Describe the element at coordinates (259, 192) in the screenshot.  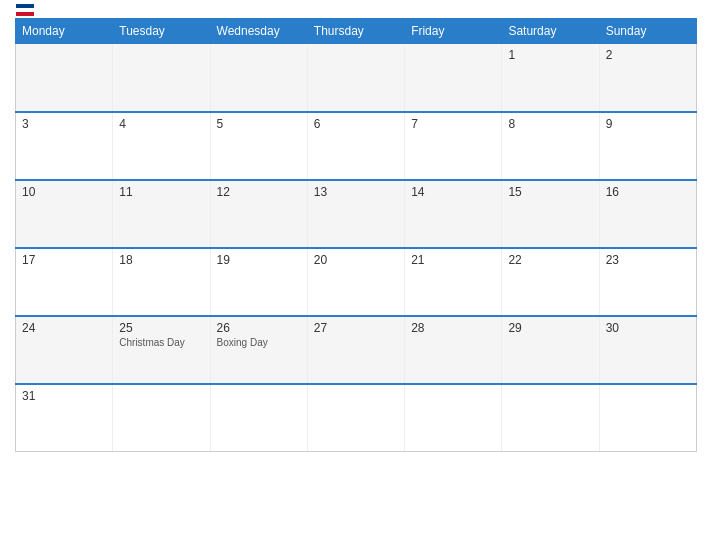
I see `day-number: 12` at that location.